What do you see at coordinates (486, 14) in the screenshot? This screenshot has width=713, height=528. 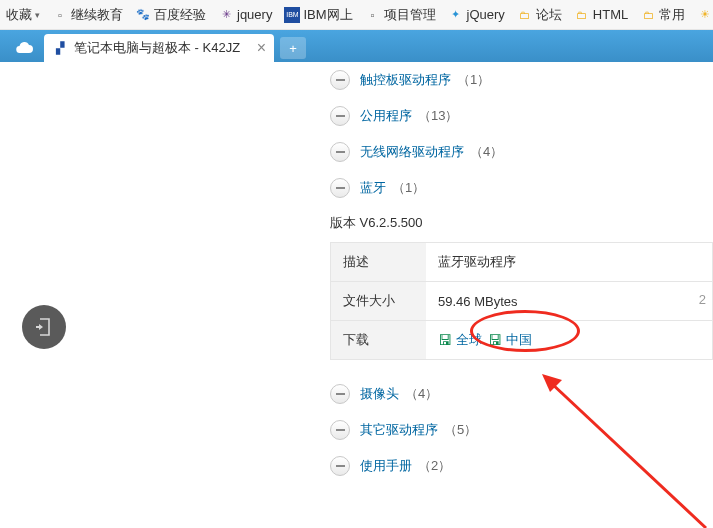 I see `bookmark-label: jQuery` at bounding box center [486, 14].